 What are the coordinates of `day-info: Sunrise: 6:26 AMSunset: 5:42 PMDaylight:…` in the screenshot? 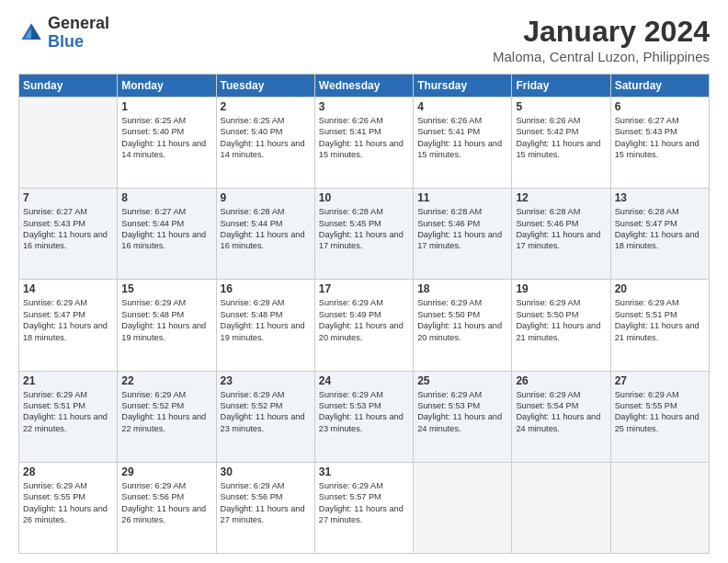 It's located at (561, 138).